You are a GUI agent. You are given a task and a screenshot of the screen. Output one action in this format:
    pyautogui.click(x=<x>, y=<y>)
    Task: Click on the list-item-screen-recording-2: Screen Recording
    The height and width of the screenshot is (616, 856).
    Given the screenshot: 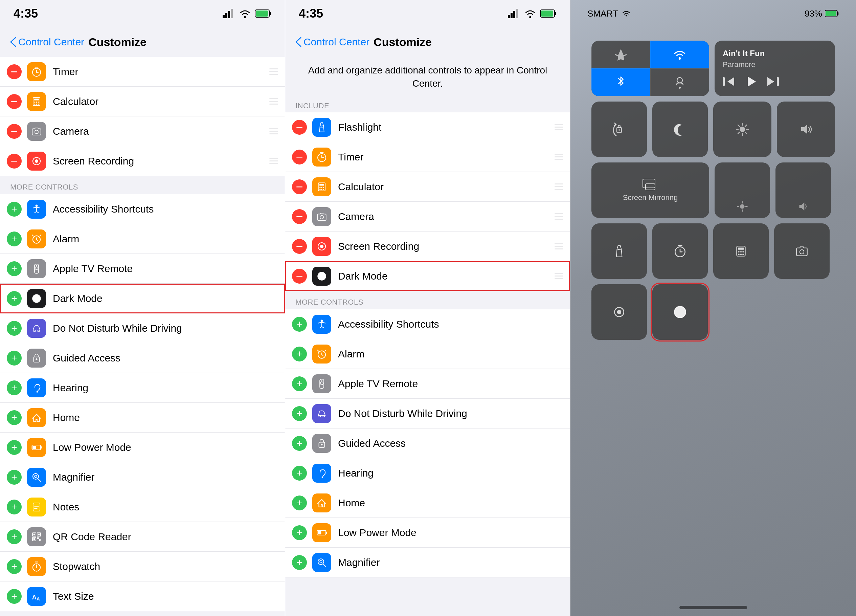 What is the action you would take?
    pyautogui.click(x=428, y=246)
    